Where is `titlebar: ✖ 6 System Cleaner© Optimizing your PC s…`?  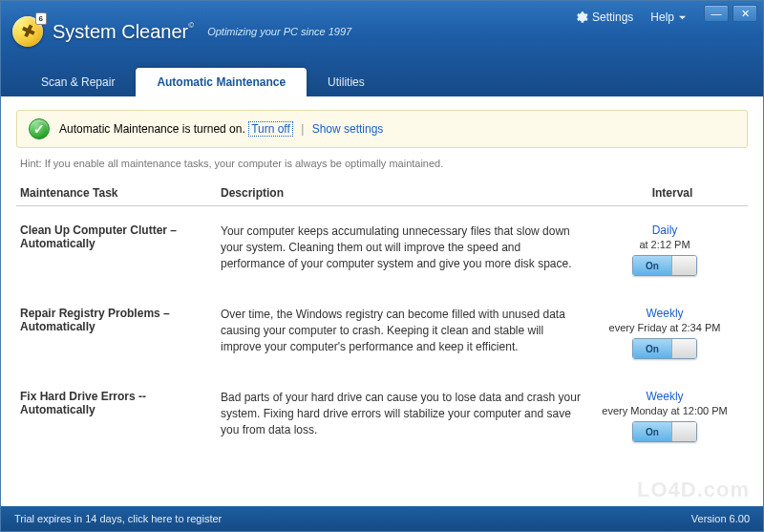 titlebar: ✖ 6 System Cleaner© Optimizing your PC s… is located at coordinates (382, 32).